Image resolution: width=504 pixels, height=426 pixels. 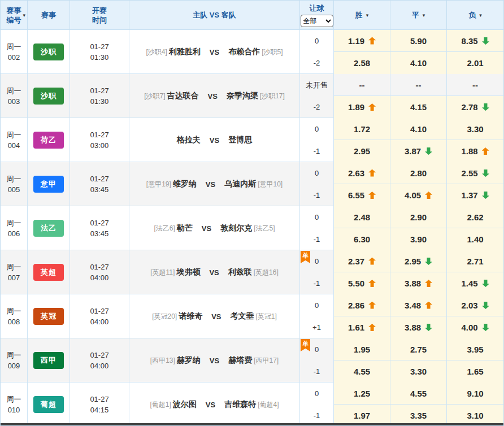 I want to click on odds-lose: 2.62, so click(x=475, y=217).